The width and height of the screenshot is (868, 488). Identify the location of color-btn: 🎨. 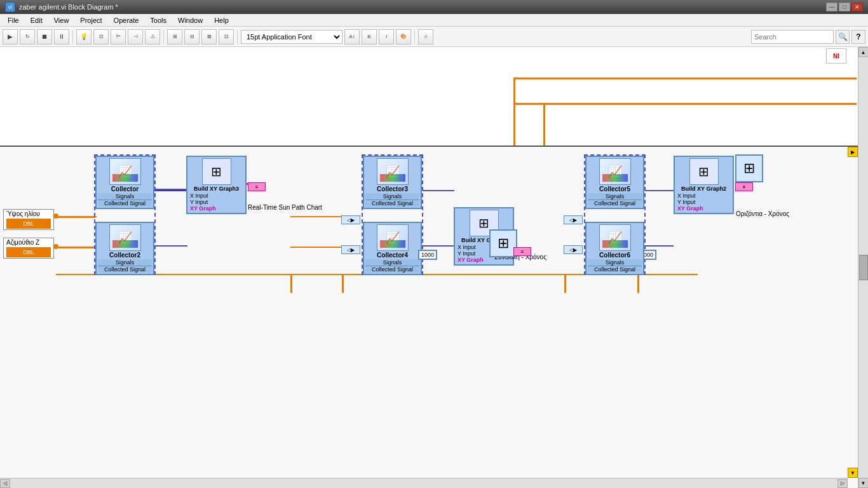
(403, 37).